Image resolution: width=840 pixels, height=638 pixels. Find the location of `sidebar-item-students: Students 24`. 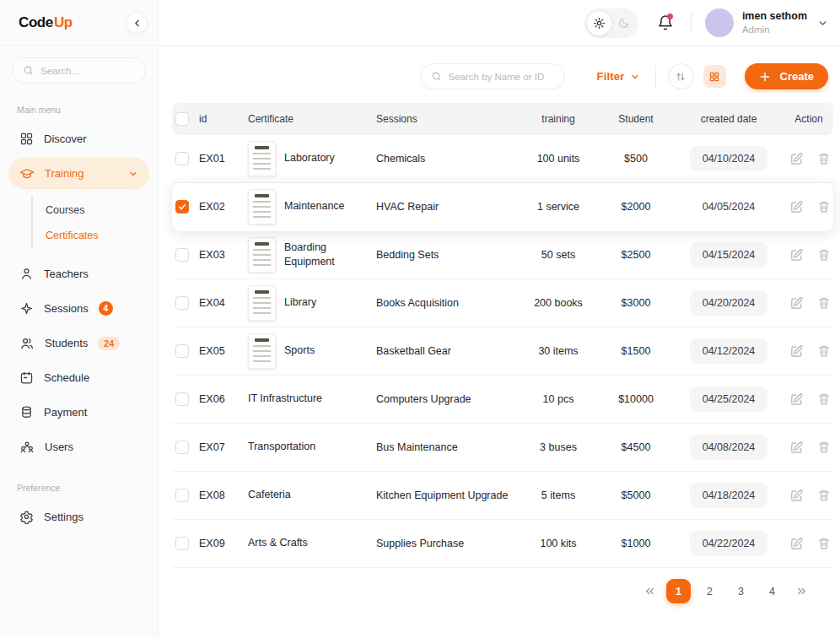

sidebar-item-students: Students 24 is located at coordinates (79, 343).